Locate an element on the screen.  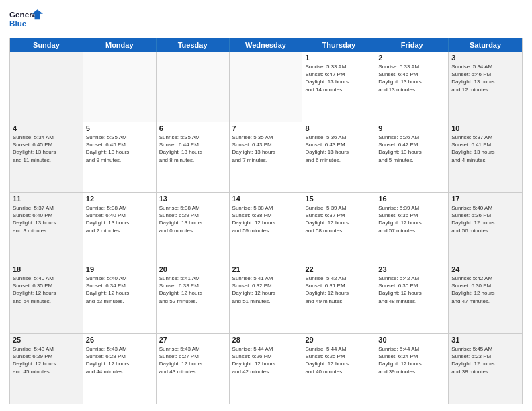
day-cell-17: 17Sunrise: 5:40 AM Sunset: 6:36 PM Dayli… is located at coordinates (485, 228).